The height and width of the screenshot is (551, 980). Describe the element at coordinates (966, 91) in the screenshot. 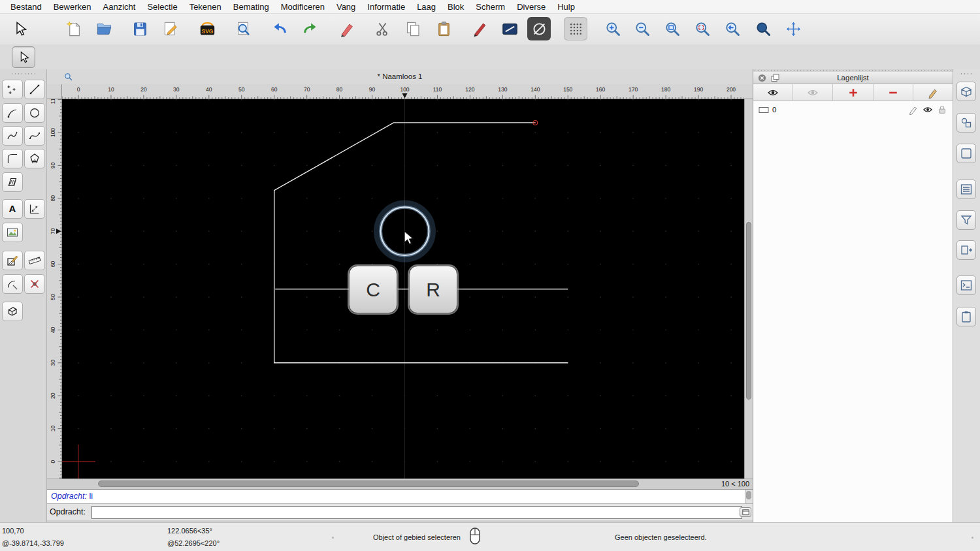

I see `cube-icon` at that location.